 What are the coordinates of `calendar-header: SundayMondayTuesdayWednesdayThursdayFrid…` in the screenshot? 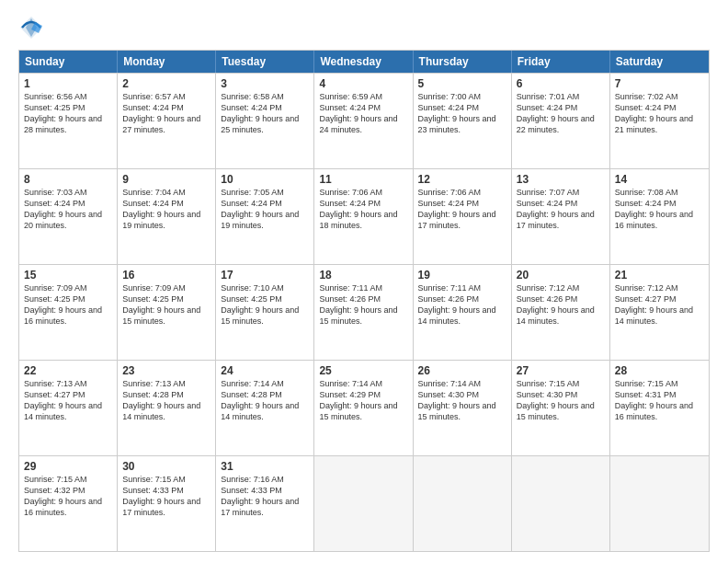 It's located at (364, 62).